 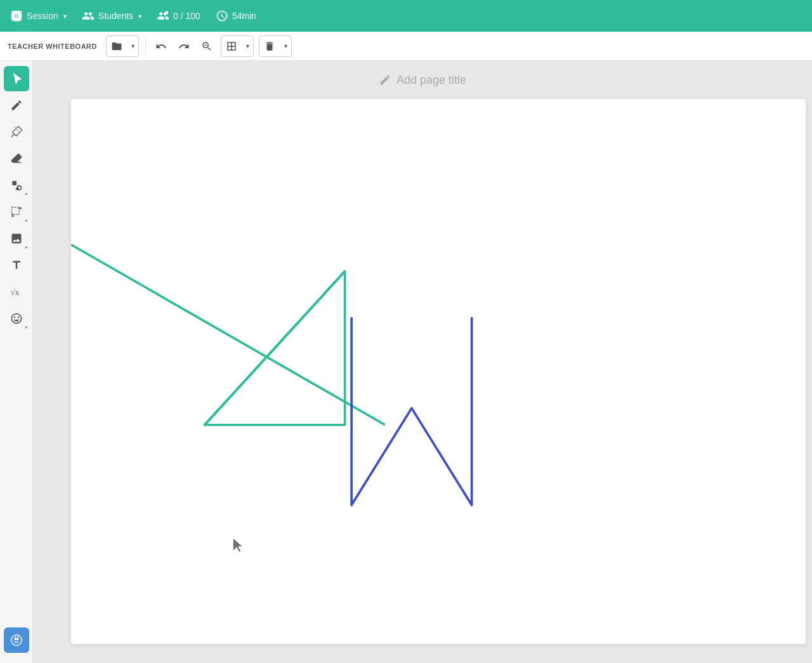 What do you see at coordinates (232, 46) in the screenshot?
I see `grid-icon` at bounding box center [232, 46].